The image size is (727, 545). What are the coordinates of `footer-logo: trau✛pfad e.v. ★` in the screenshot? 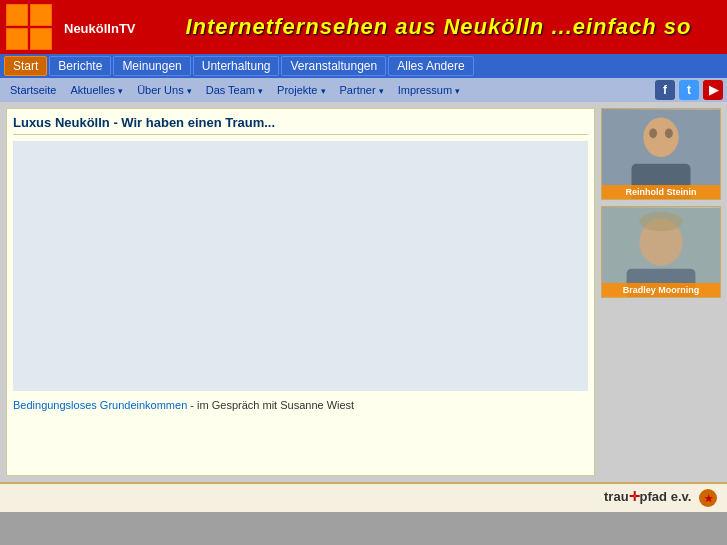 It's located at (660, 498).